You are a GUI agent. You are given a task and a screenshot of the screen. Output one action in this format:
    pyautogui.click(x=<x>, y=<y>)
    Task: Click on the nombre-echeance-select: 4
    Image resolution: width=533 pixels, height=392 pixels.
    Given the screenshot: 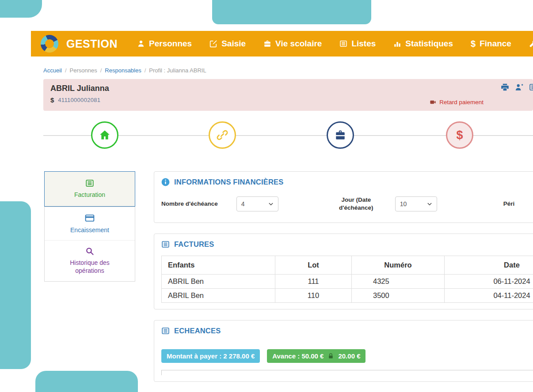 What is the action you would take?
    pyautogui.click(x=257, y=204)
    